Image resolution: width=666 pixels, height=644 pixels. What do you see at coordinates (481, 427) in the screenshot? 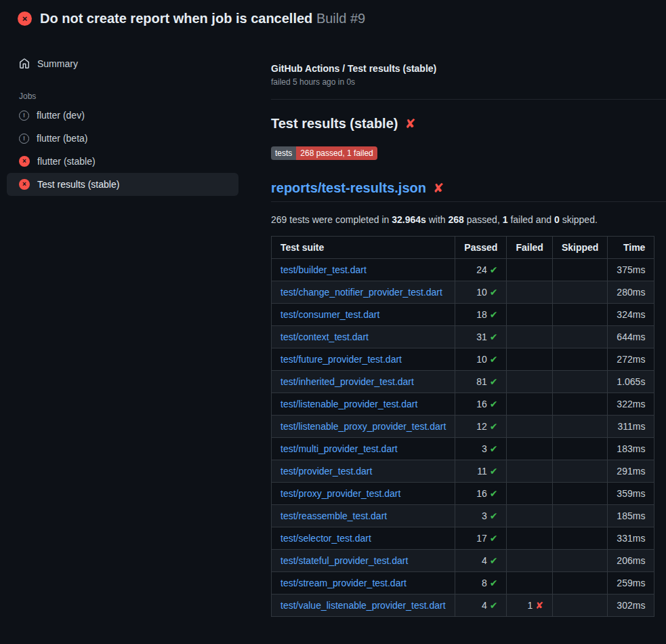
I see `passed-cell: 12 ✔` at bounding box center [481, 427].